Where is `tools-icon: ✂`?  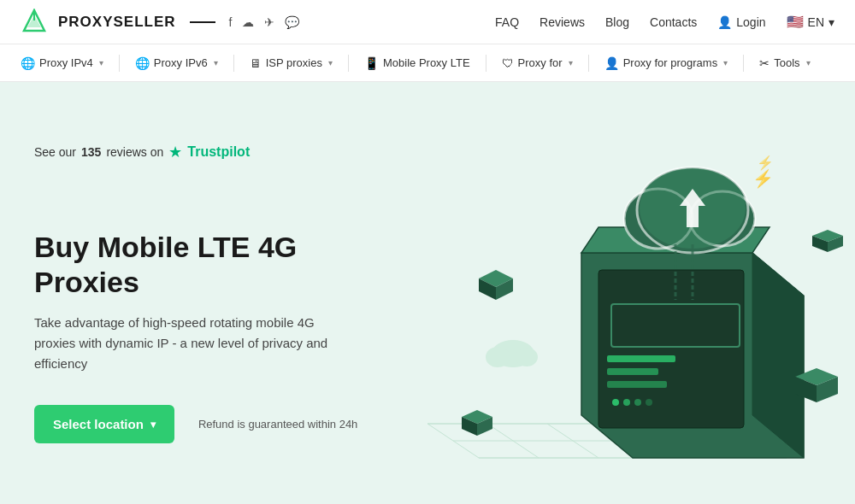
tools-icon: ✂ is located at coordinates (764, 63).